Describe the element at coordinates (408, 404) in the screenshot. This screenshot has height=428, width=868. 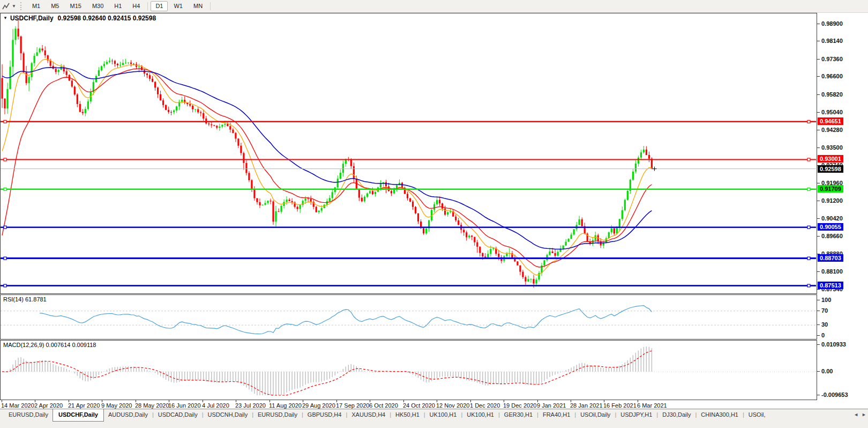
I see `date-axis: 14 Mar 20202 Apr 202021 Apr 20209 May 20…` at that location.